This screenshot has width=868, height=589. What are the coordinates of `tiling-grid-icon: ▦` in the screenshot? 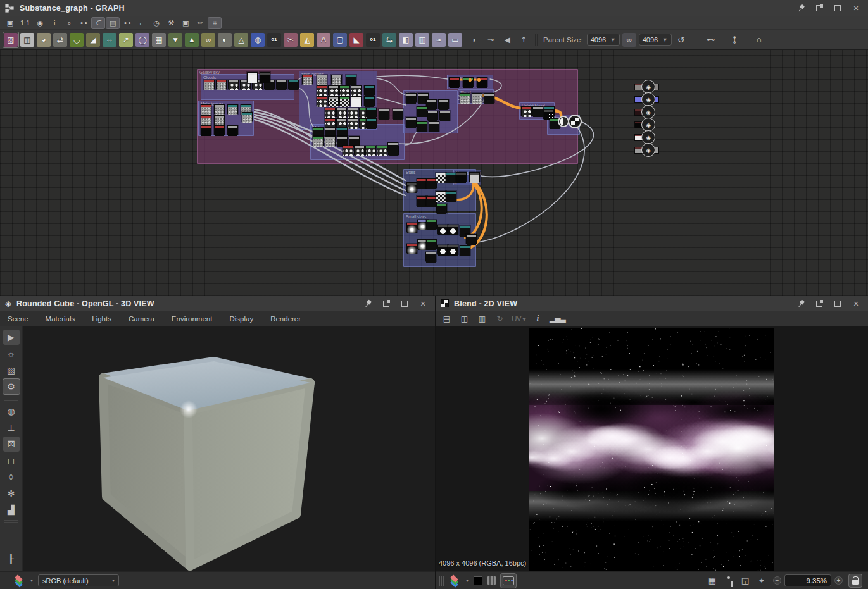 It's located at (712, 581).